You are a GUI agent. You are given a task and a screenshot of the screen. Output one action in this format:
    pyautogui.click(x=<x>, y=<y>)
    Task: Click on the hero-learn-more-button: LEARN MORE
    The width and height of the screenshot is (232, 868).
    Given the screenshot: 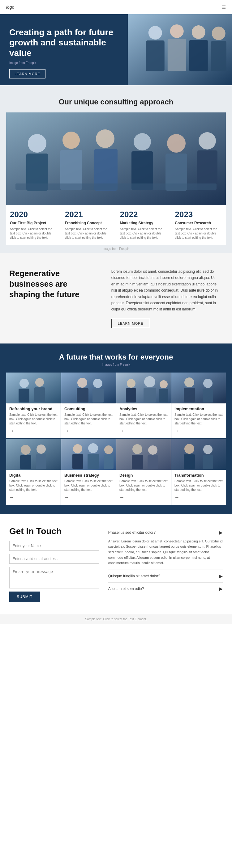 What is the action you would take?
    pyautogui.click(x=28, y=74)
    